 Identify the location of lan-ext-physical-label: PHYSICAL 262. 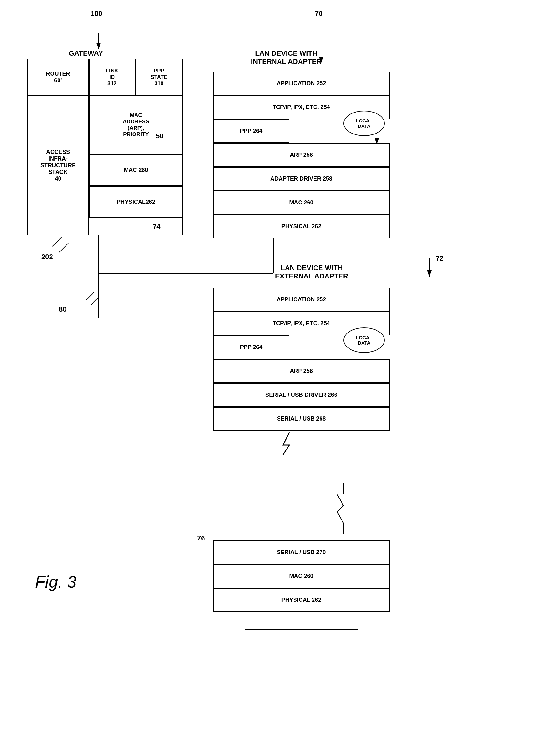
(301, 600).